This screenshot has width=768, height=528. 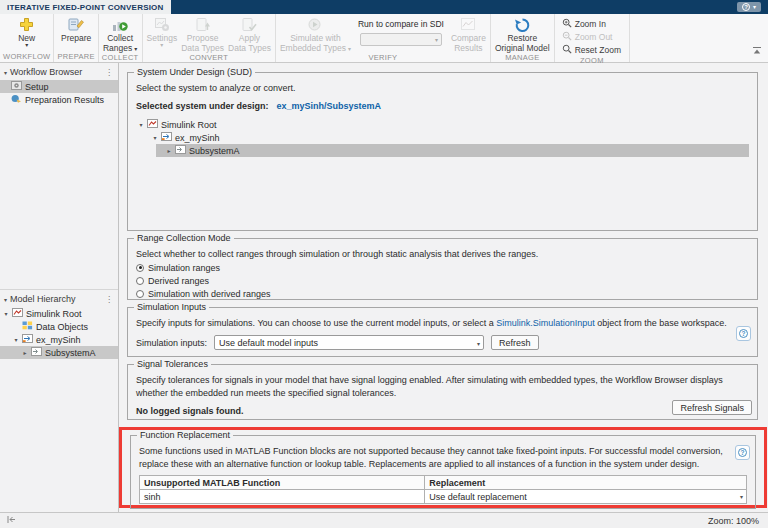 What do you see at coordinates (384, 520) in the screenshot?
I see `statusbar: Zoom: 100%` at bounding box center [384, 520].